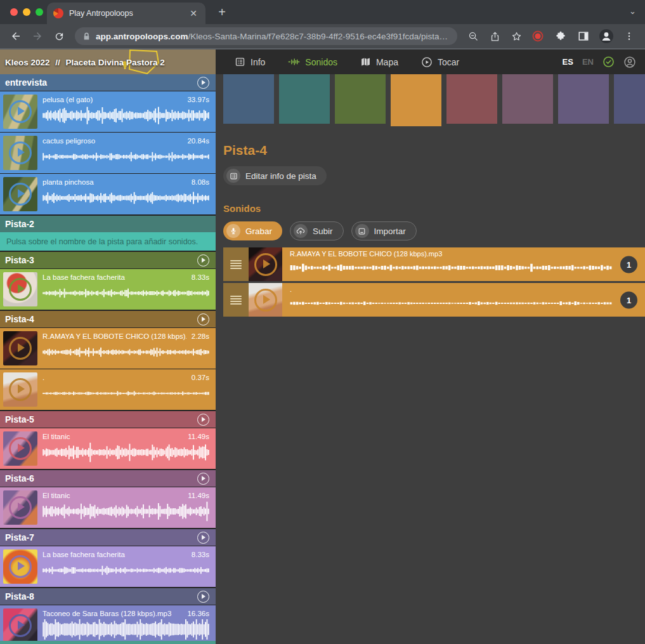 This screenshot has height=644, width=645. What do you see at coordinates (266, 36) in the screenshot?
I see `address-bar: app.antropoloops.com/Kleos-Santa-Marina/…` at bounding box center [266, 36].